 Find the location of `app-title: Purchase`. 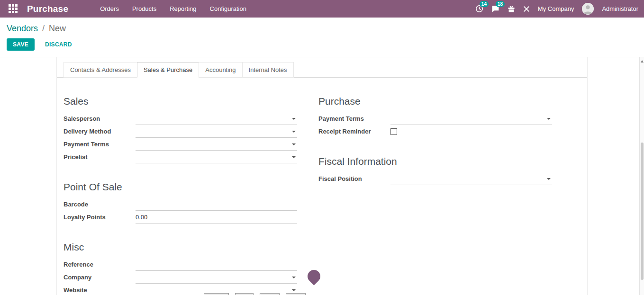

app-title: Purchase is located at coordinates (47, 9).